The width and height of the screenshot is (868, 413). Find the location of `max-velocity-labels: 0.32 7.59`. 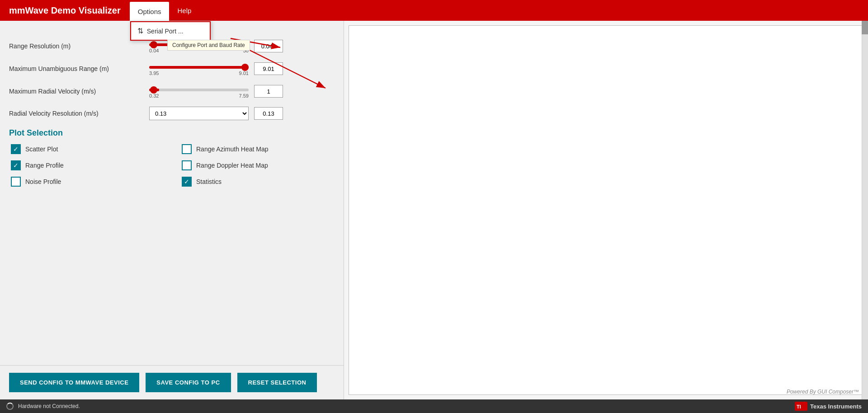

max-velocity-labels: 0.32 7.59 is located at coordinates (199, 96).